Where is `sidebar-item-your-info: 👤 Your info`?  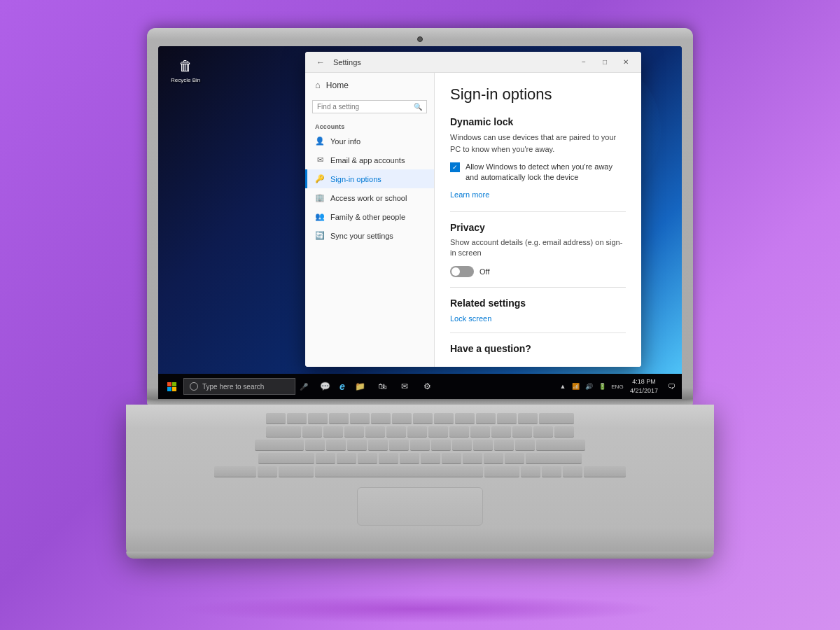 sidebar-item-your-info: 👤 Your info is located at coordinates (370, 141).